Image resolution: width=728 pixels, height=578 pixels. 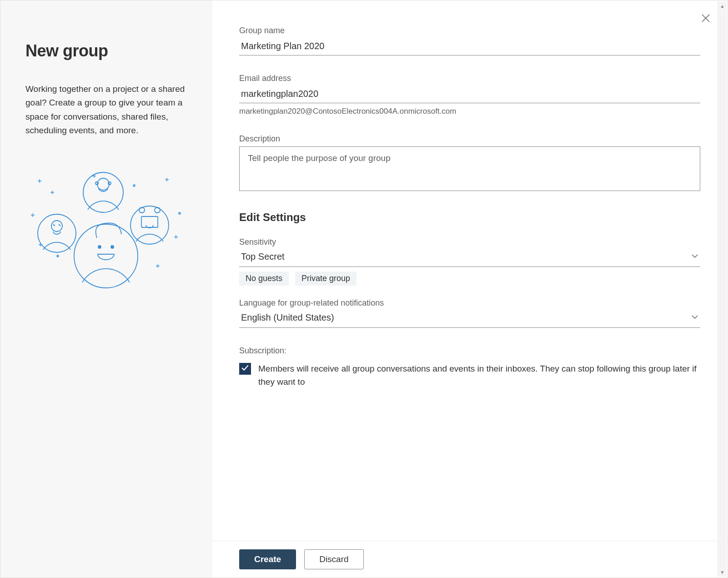 What do you see at coordinates (470, 95) in the screenshot?
I see `email-field: Email address marketingplan2020@ContosoE…` at bounding box center [470, 95].